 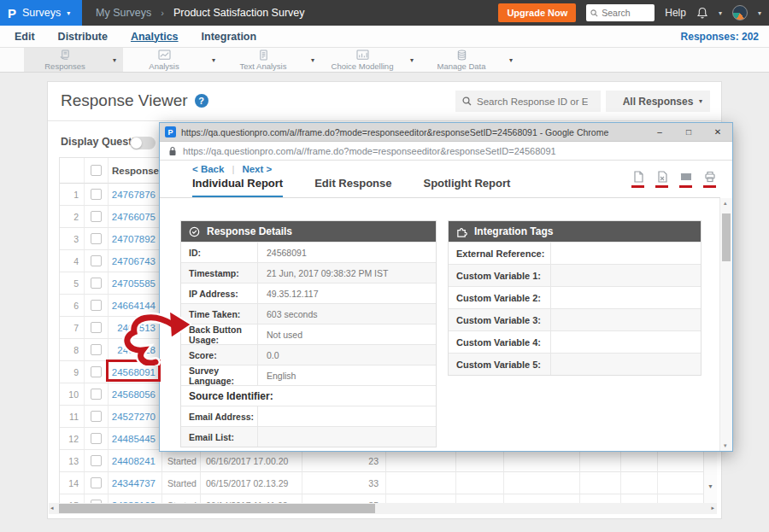 I want to click on export-excel-button, so click(x=661, y=179).